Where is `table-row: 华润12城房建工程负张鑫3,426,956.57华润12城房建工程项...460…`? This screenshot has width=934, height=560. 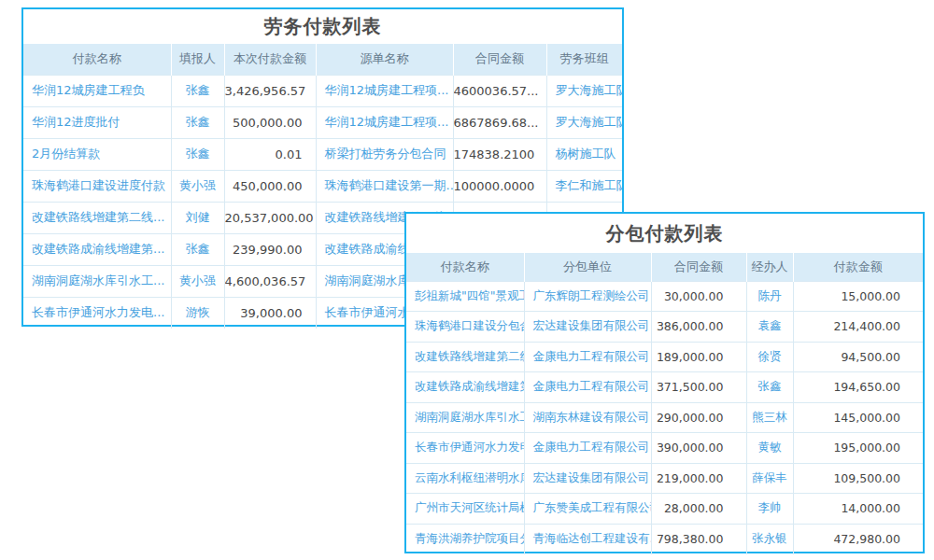
table-row: 华润12城房建工程负张鑫3,426,956.57华润12城房建工程项...460… is located at coordinates (323, 91).